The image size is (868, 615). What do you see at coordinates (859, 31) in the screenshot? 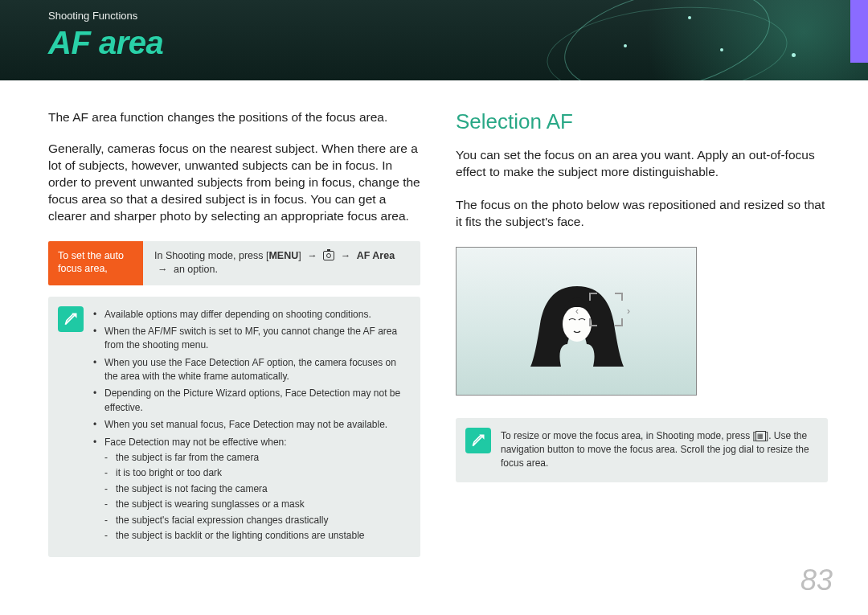
I see `side-tab` at bounding box center [859, 31].